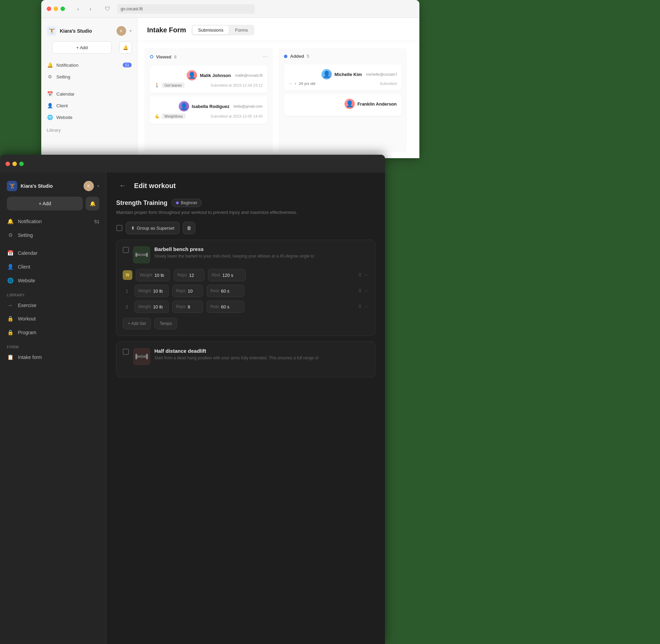  I want to click on client-label-light: Client, so click(62, 106).